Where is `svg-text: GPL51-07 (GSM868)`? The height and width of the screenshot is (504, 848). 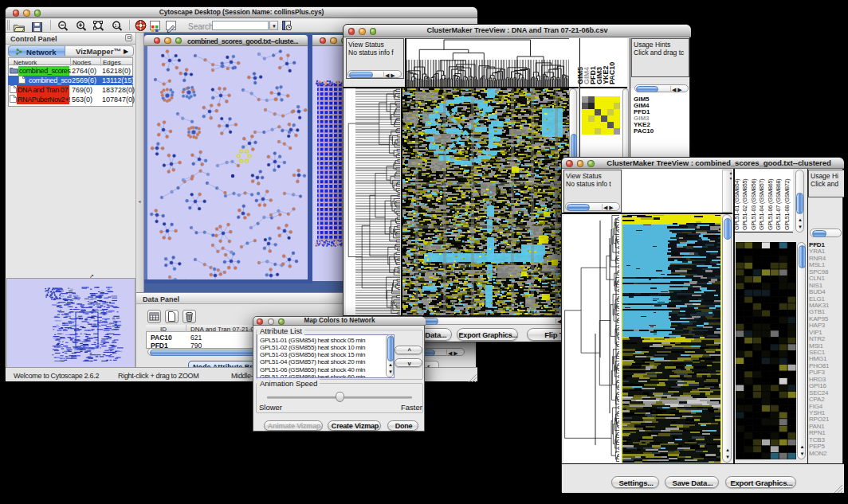
svg-text: GPL51-07 (GSM868) is located at coordinates (778, 204).